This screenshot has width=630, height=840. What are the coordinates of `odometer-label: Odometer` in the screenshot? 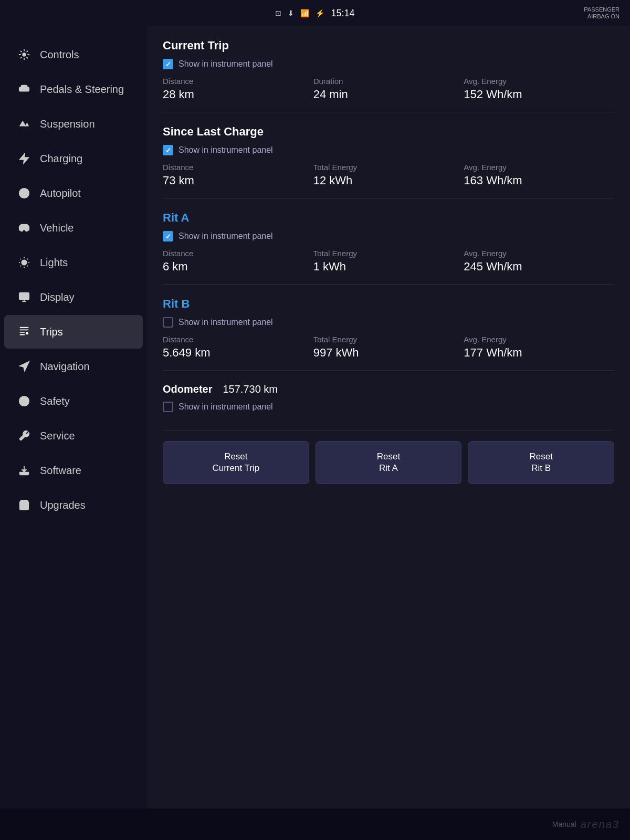 It's located at (187, 390).